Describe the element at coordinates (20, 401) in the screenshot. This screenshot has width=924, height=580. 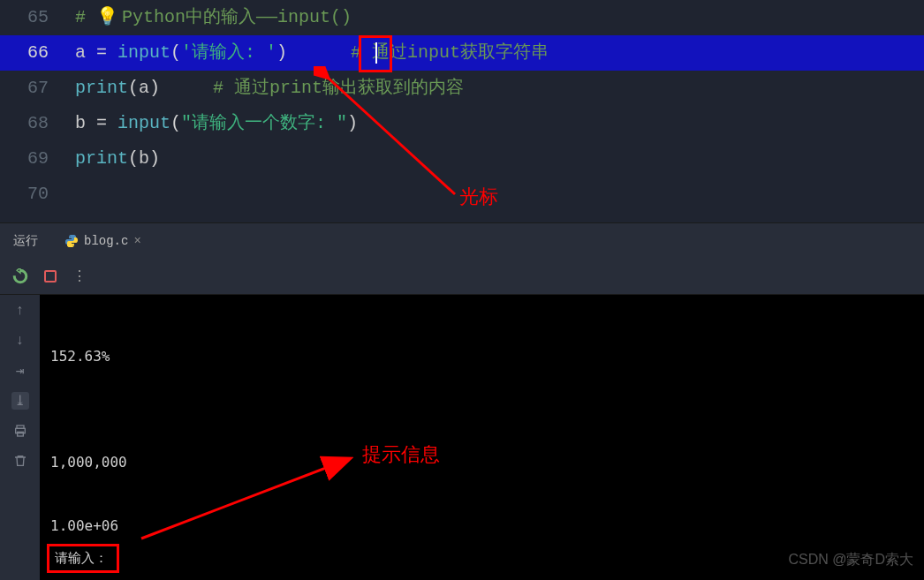
I see `scroll-to-end-icon: ⤓` at that location.